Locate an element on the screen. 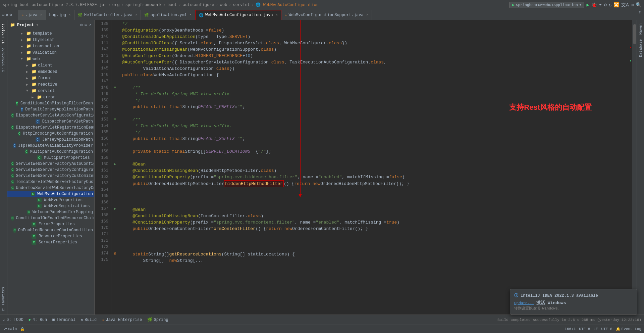  tab-application-yml: 🌿 application.yml × is located at coordinates (168, 15).